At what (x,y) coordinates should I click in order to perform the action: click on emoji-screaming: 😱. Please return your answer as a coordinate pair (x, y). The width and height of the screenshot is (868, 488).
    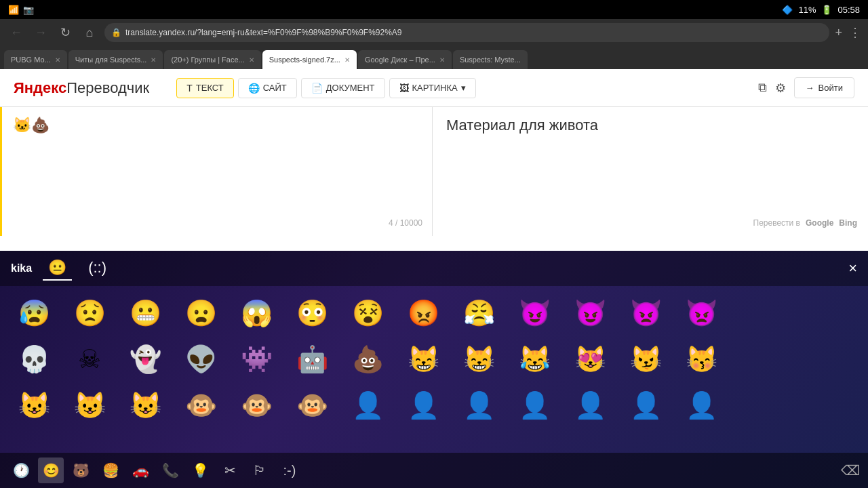
    Looking at the image, I should click on (256, 313).